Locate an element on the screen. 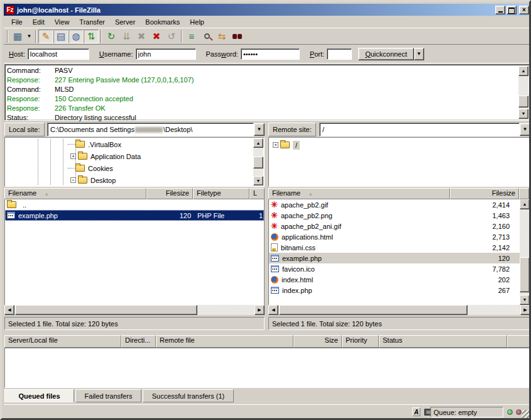 The height and width of the screenshot is (420, 531). toggle-remote-tree-button: ◍ is located at coordinates (76, 36).